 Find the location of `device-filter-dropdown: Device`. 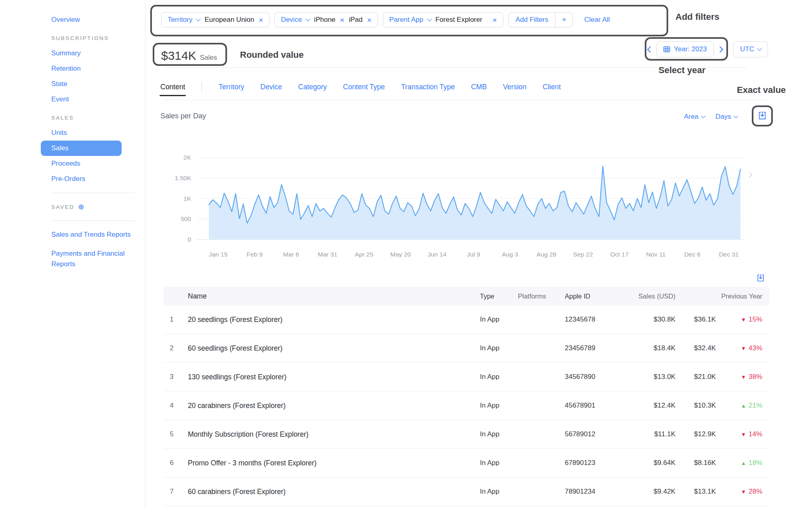

device-filter-dropdown: Device is located at coordinates (291, 20).